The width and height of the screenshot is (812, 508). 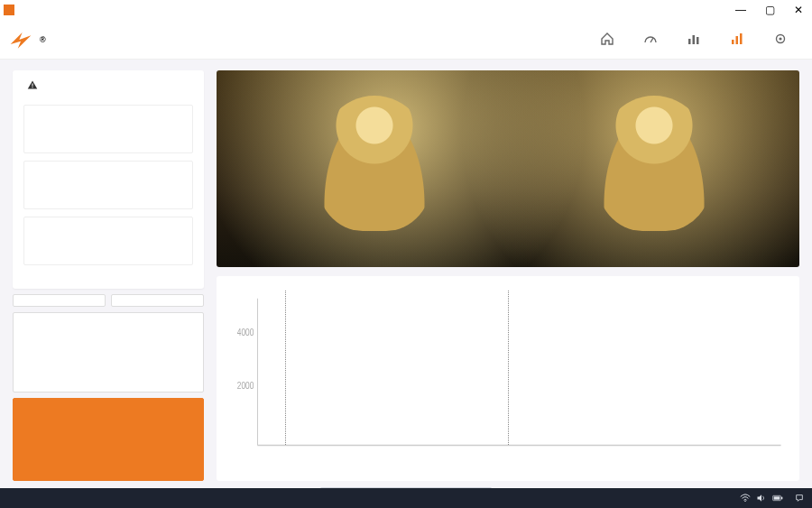 I want to click on svg-text: 2000, so click(x=245, y=386).